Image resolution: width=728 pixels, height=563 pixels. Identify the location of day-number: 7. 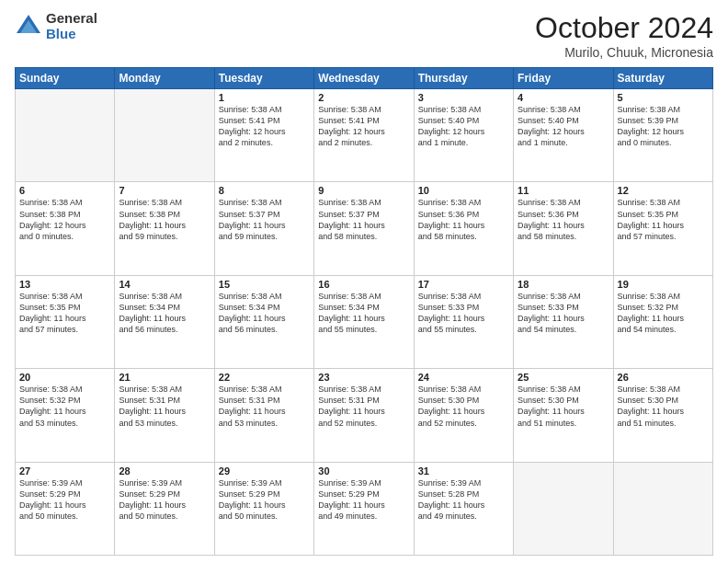
(164, 190).